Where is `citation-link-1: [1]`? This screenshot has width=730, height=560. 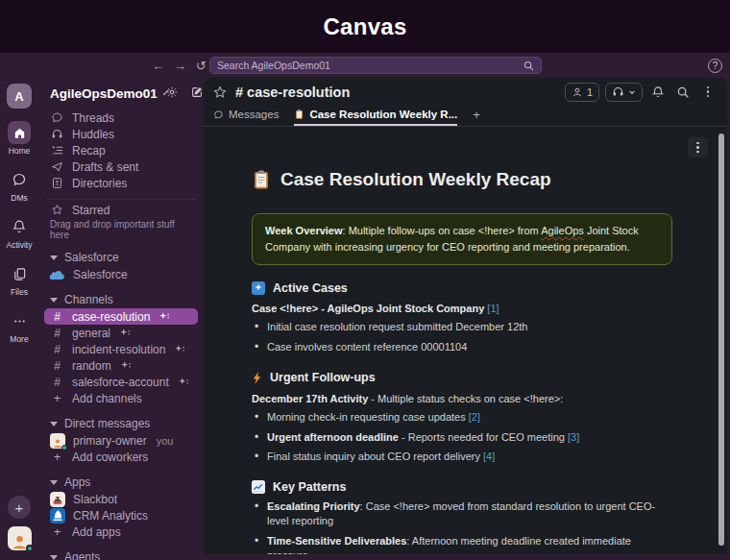 citation-link-1: [1] is located at coordinates (493, 308).